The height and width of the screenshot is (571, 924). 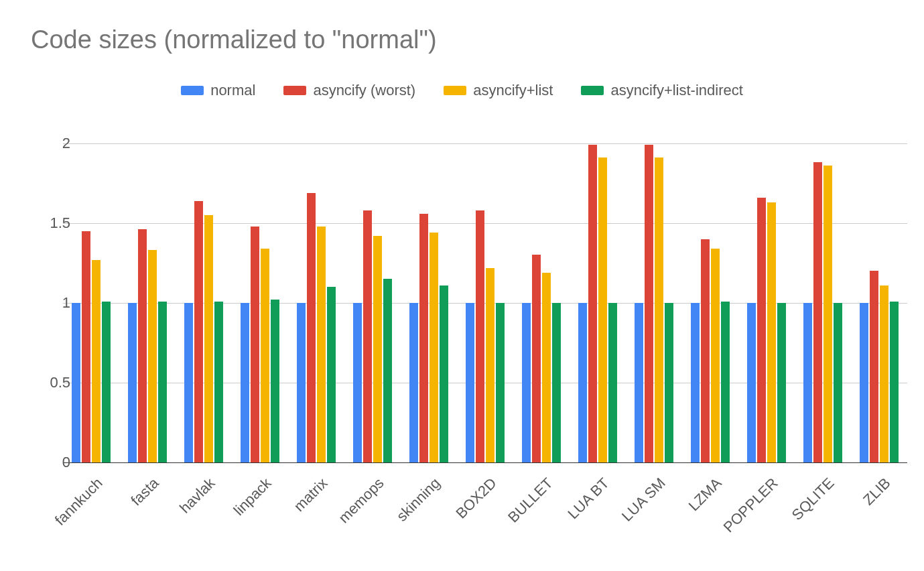 What do you see at coordinates (365, 90) in the screenshot?
I see `legend-label: asyncify (worst)` at bounding box center [365, 90].